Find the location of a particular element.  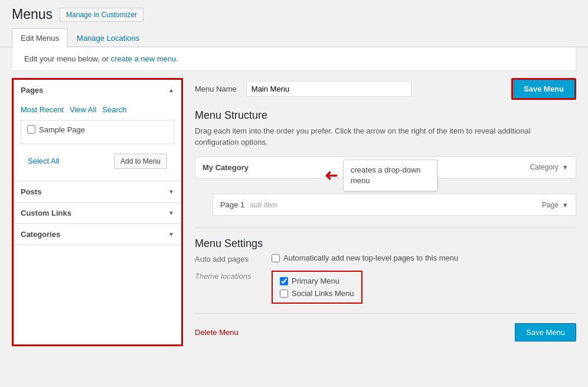

accordion-custom-links-title: Custom Links is located at coordinates (46, 213).